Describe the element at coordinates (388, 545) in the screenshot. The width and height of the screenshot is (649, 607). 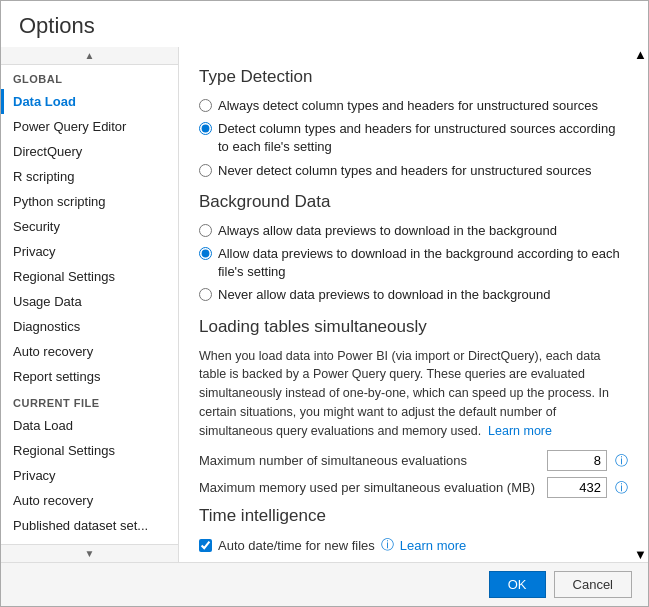
I see `time-intelligence-info-icon: ⓘ` at that location.